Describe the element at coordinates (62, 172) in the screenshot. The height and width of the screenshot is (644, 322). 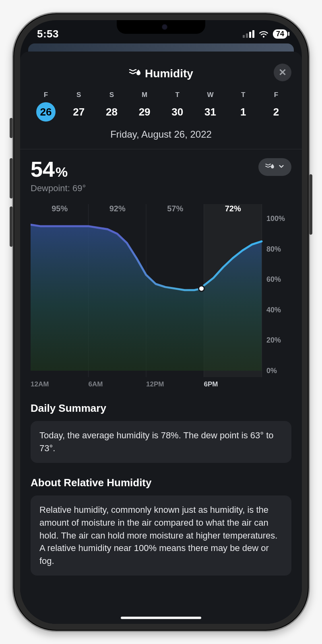
I see `current-unit: %` at that location.